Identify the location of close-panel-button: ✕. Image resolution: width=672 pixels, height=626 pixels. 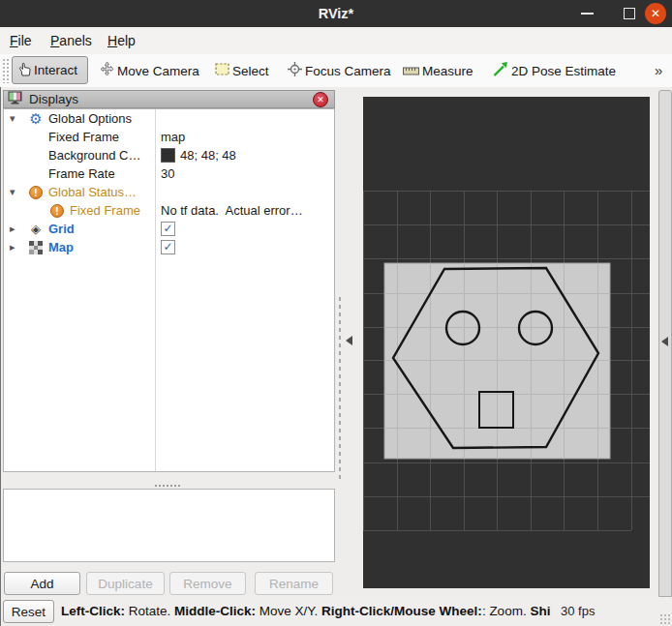
(321, 100).